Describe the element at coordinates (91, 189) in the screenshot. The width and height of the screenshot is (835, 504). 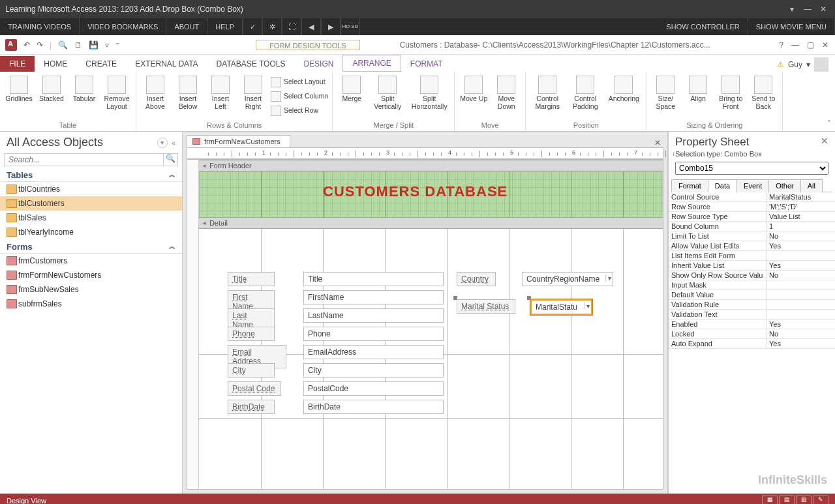
I see `nav-table-tblCountries: tblCountries` at that location.